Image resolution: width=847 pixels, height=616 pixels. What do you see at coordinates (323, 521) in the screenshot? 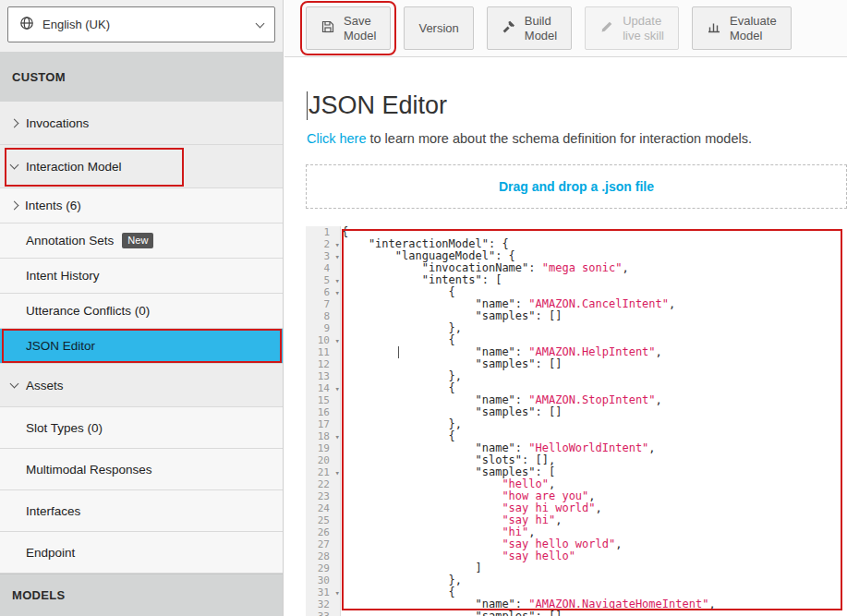
I see `line-number: 25` at bounding box center [323, 521].